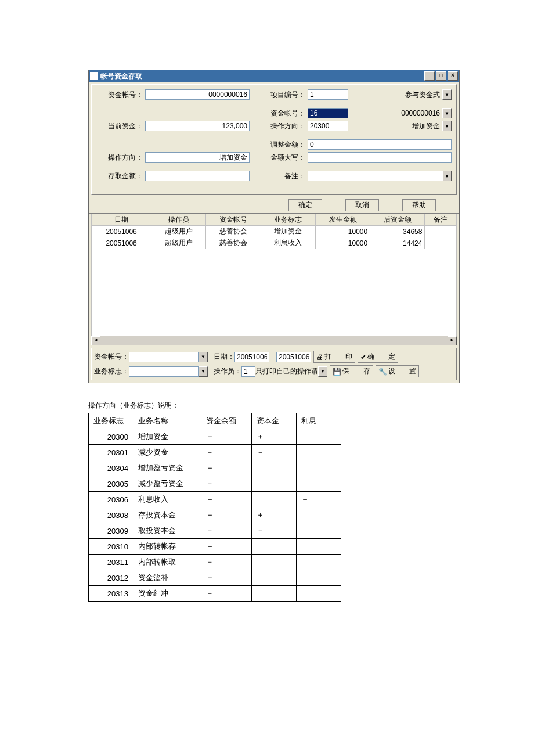 The height and width of the screenshot is (756, 534). I want to click on explain-cell: 增加盈亏资金, so click(167, 468).